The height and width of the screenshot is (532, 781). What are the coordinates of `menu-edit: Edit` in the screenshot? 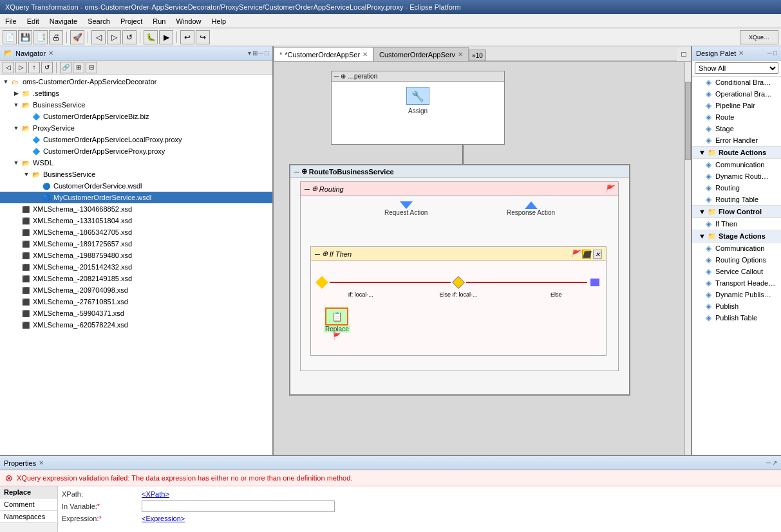 It's located at (33, 21).